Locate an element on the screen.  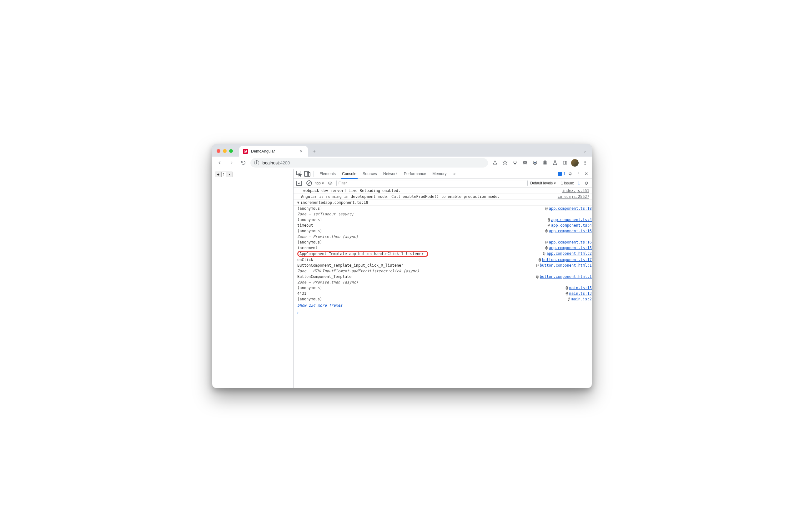
stack-frame-fn: ButtonComponent_Template is located at coordinates (326, 277).